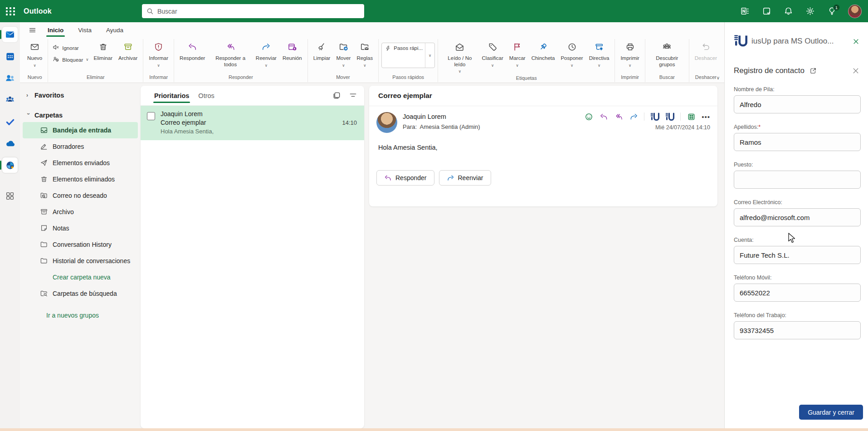 Image resolution: width=868 pixels, height=431 pixels. What do you see at coordinates (797, 330) in the screenshot?
I see `telefono-trabajo-field` at bounding box center [797, 330].